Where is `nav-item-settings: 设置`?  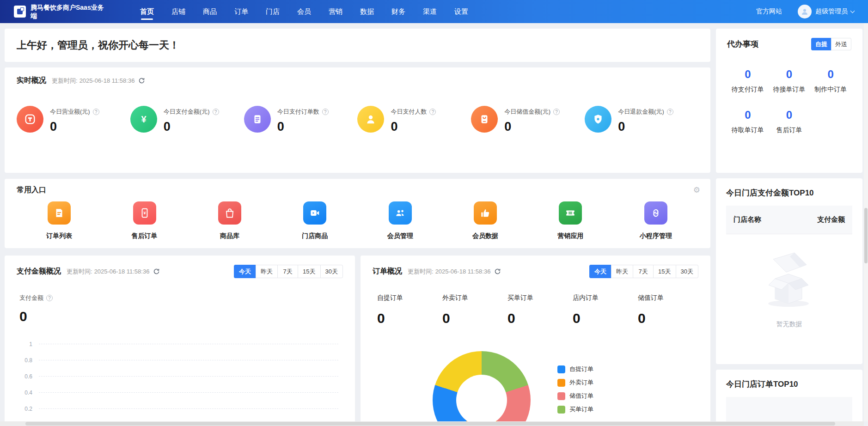 nav-item-settings: 设置 is located at coordinates (461, 12).